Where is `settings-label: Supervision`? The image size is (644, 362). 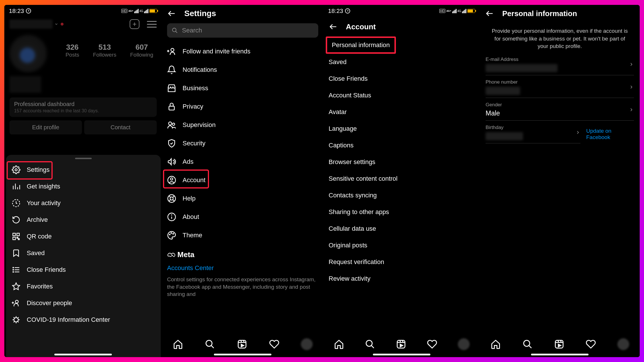
settings-label: Supervision is located at coordinates (199, 125).